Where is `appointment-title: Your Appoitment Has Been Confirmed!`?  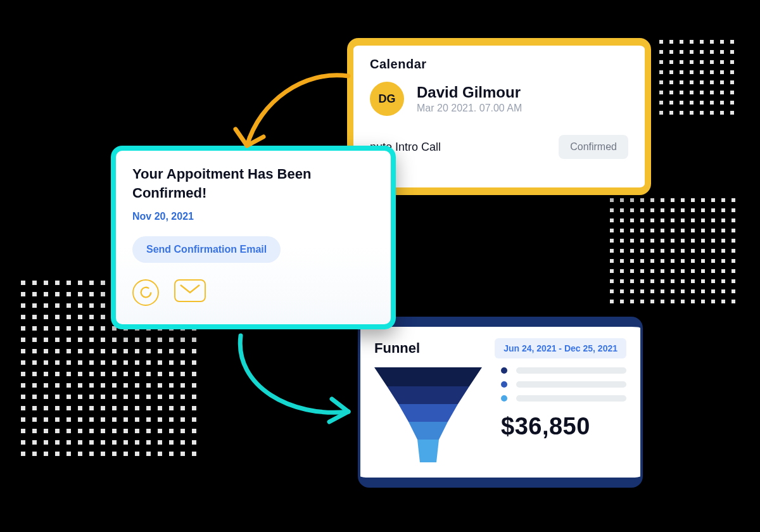
appointment-title: Your Appoitment Has Been Confirmed! is located at coordinates (253, 184).